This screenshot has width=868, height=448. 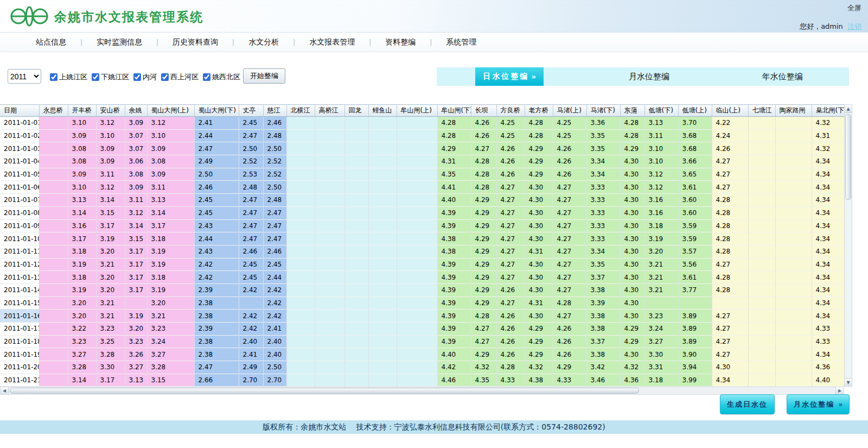 What do you see at coordinates (20, 174) in the screenshot?
I see `date-cell: 2011-01-05` at bounding box center [20, 174].